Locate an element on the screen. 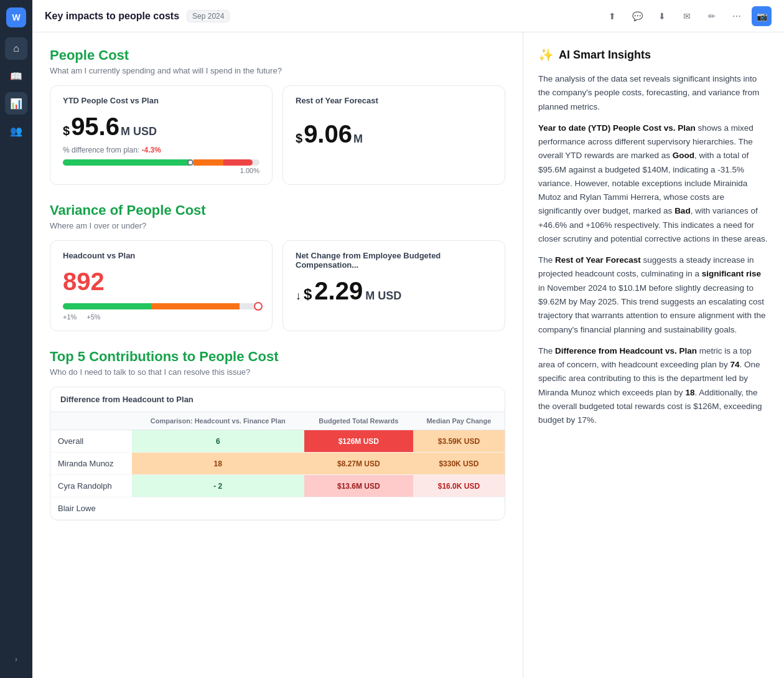 Image resolution: width=784 pixels, height=678 pixels. net-change-label: Net Change from Employee Budgeted Compen… is located at coordinates (394, 260).